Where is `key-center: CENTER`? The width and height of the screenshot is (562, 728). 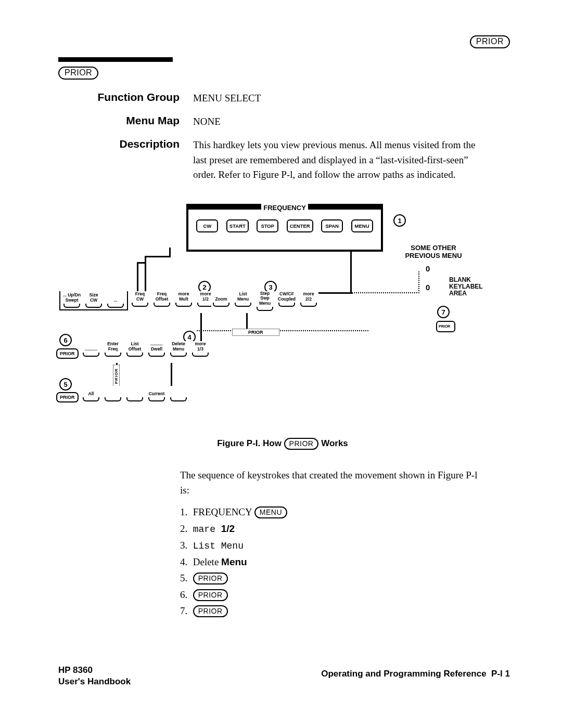
key-center: CENTER is located at coordinates (300, 226).